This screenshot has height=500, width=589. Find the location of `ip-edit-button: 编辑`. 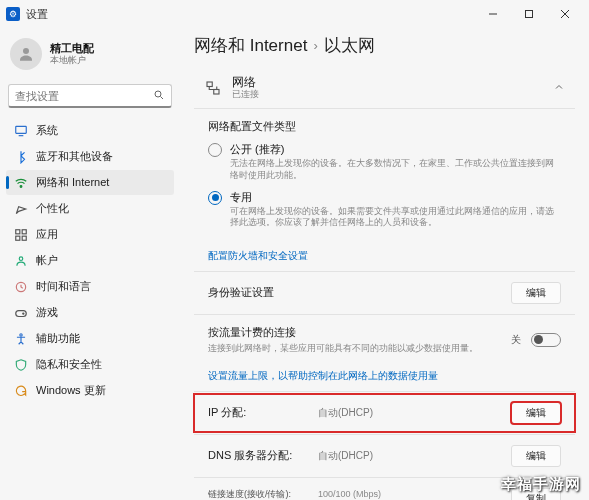

ip-edit-button: 编辑 is located at coordinates (536, 413).